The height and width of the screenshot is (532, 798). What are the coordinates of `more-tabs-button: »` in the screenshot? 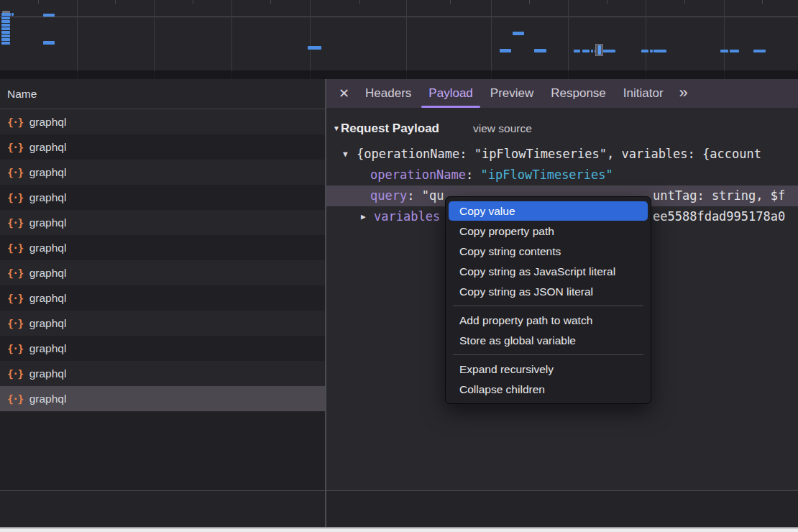 It's located at (684, 93).